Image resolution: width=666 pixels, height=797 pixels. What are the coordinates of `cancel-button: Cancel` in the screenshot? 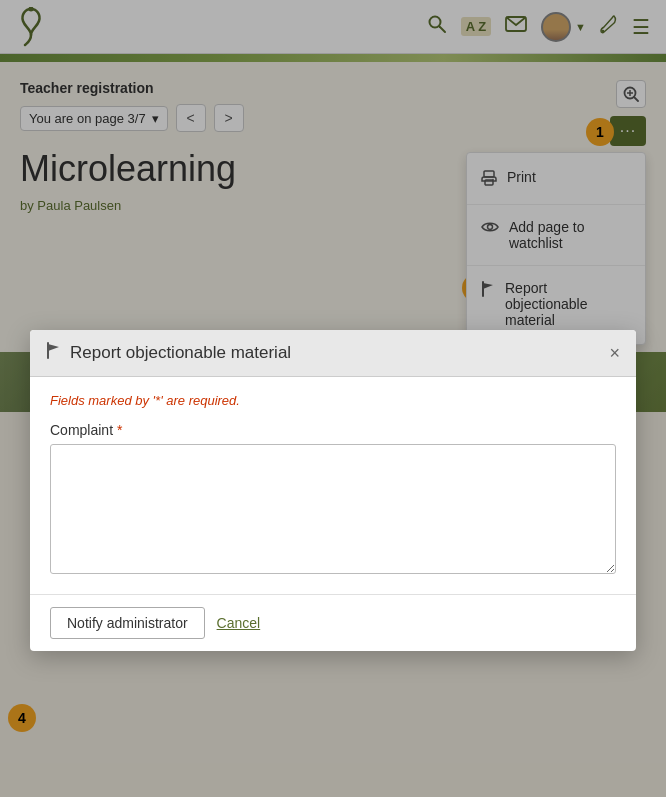 It's located at (239, 623).